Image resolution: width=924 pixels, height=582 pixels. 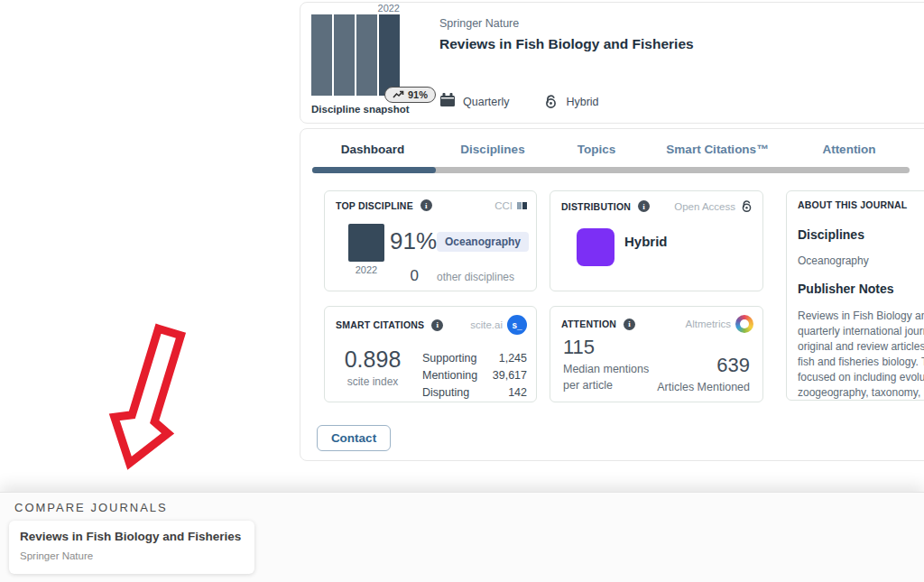 I want to click on median-mentions-label: Median mentions, so click(x=606, y=369).